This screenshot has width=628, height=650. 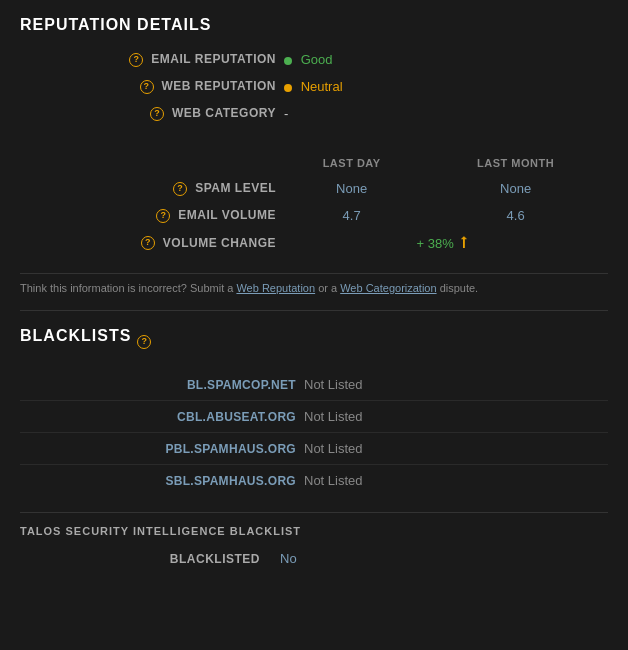 I want to click on stats-header-row: LAST DAY LAST MONTH, so click(x=314, y=163).